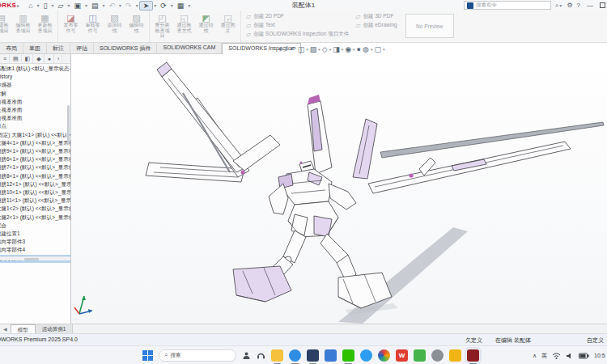  I want to click on apply-scene-icon: ◍, so click(366, 49).